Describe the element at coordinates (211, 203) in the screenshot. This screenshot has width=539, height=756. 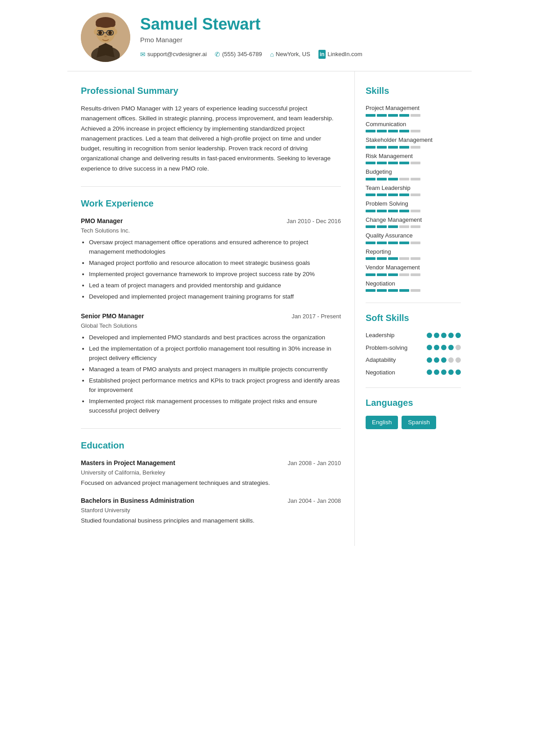
I see `work-title: Work Experience` at that location.